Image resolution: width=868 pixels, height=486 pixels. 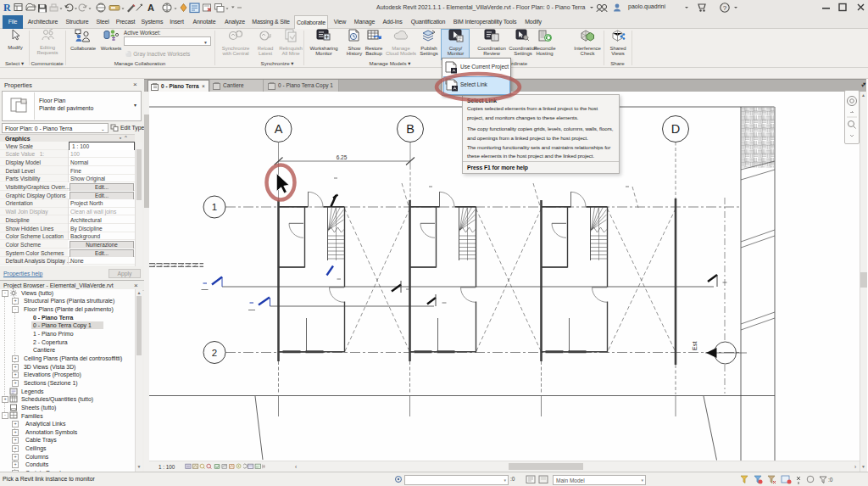 I want to click on svg-text: D, so click(x=676, y=129).